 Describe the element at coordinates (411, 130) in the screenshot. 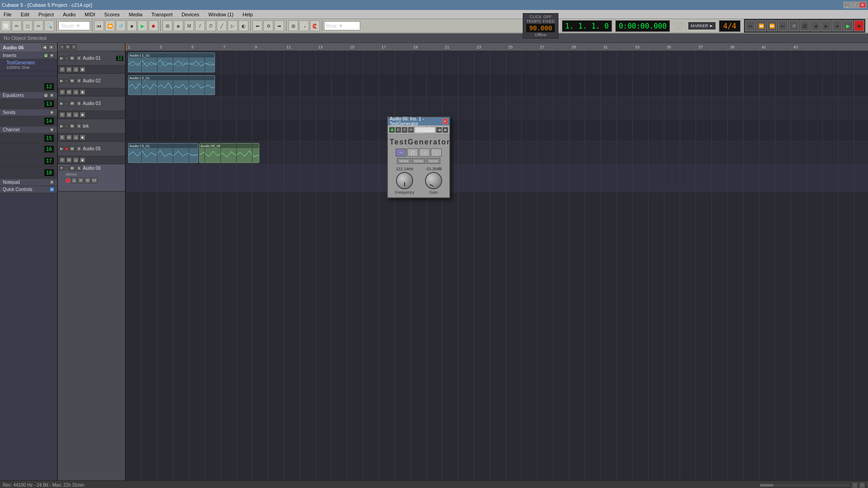

I see `plugin-w-btn: W` at that location.